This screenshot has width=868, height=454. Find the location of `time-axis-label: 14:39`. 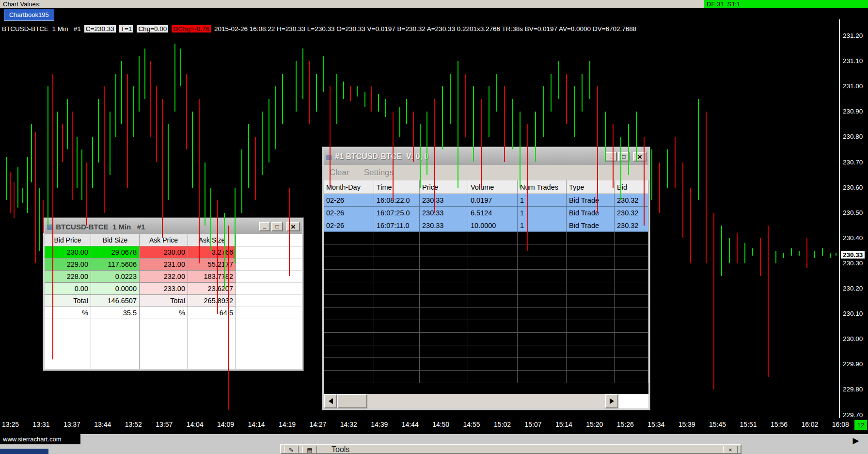

time-axis-label: 14:39 is located at coordinates (379, 424).